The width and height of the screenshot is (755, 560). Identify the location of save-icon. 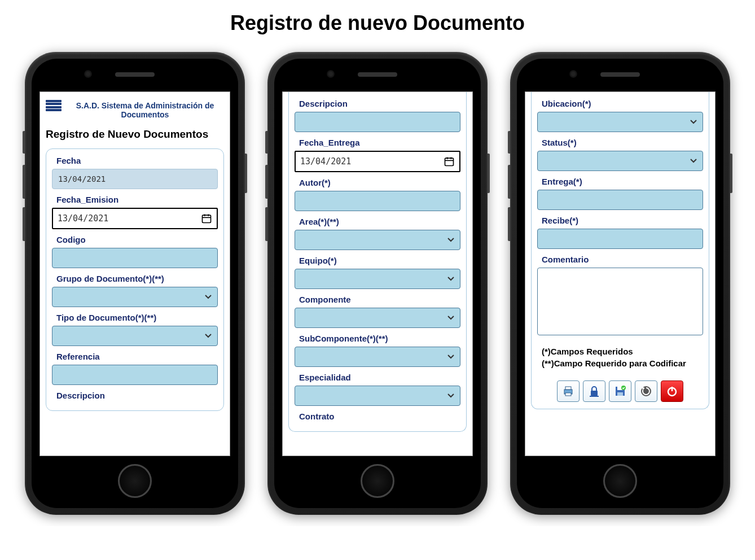
(620, 391).